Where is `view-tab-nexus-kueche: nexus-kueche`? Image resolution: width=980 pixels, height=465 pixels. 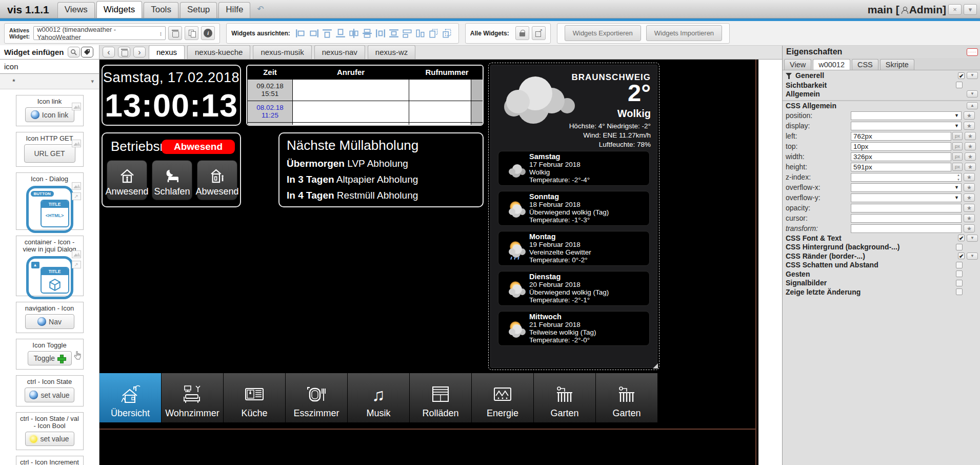 view-tab-nexus-kueche: nexus-kueche is located at coordinates (218, 52).